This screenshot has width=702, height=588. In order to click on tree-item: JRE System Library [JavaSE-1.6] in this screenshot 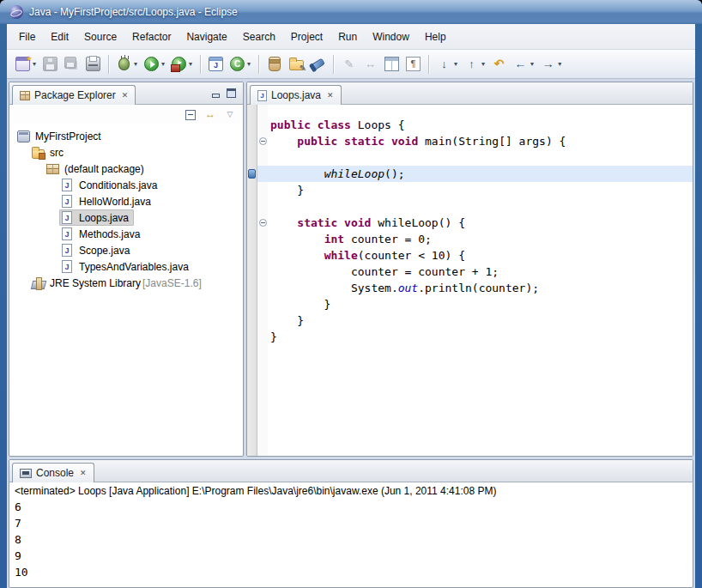, I will do `click(126, 283)`.